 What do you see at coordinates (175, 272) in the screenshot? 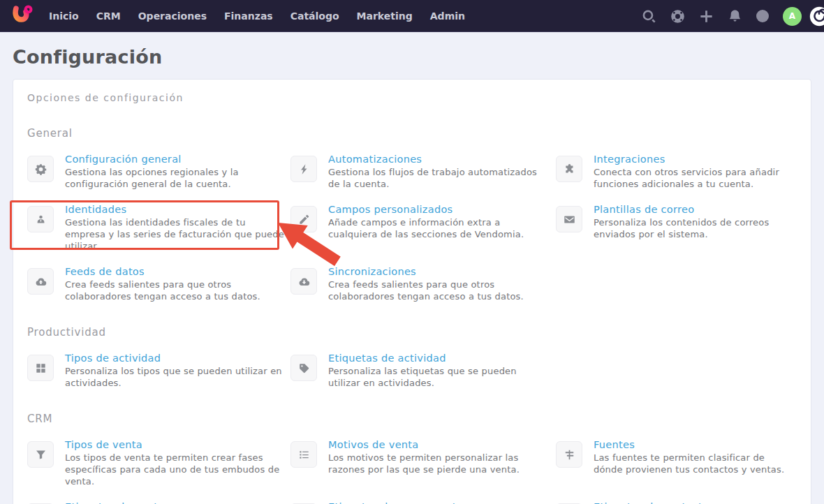
I see `item-title-link: Feeds de datos` at bounding box center [175, 272].